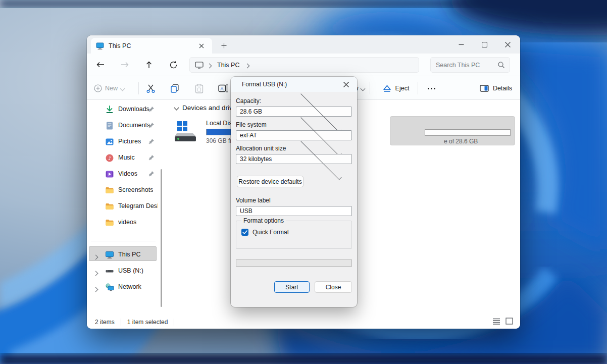 The image size is (607, 364). I want to click on refresh-icon, so click(173, 65).